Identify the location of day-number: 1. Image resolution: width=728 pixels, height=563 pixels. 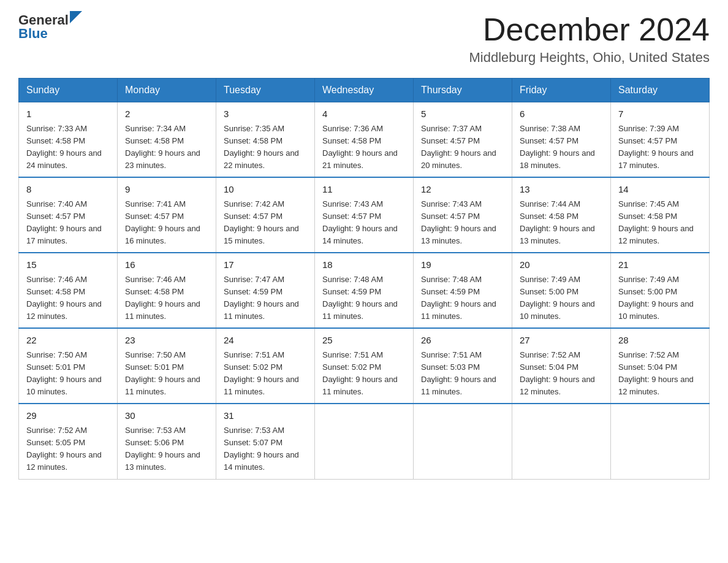
(68, 114).